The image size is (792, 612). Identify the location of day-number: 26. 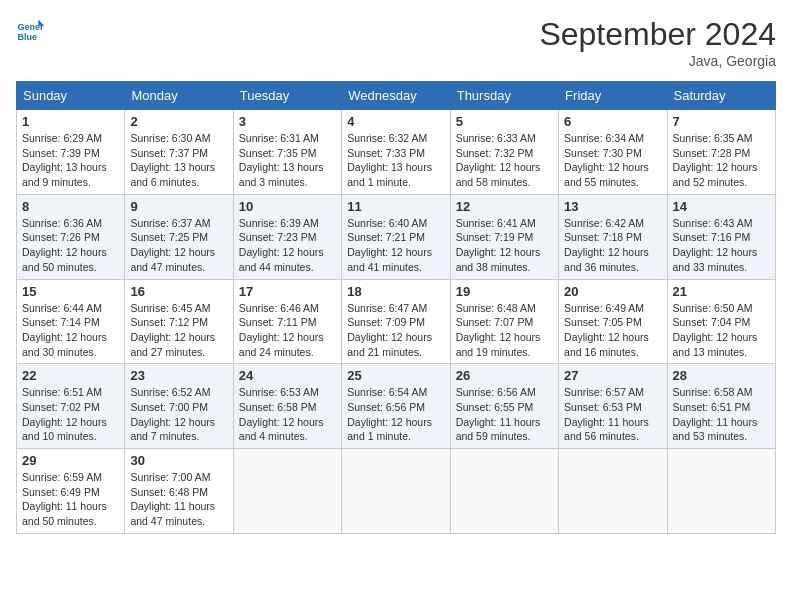
(504, 376).